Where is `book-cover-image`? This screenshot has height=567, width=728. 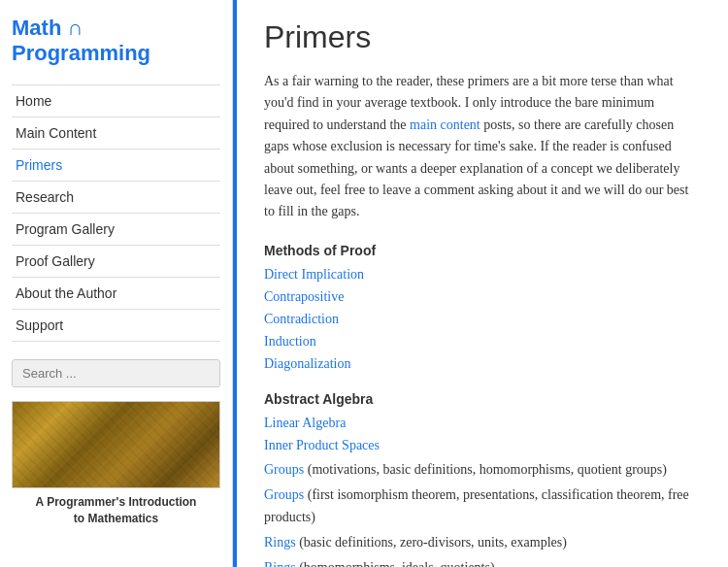
book-cover-image is located at coordinates (116, 445).